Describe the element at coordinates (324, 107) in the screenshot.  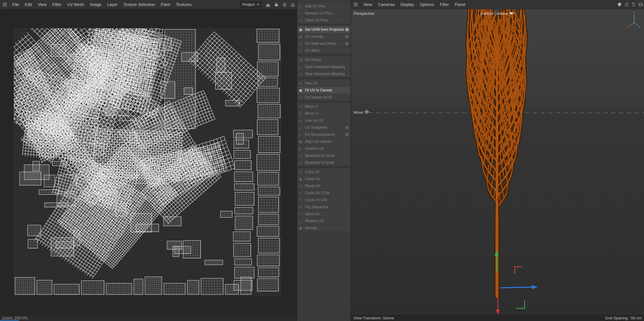
I see `cmd-mirror-u: ↔Mirror U` at that location.